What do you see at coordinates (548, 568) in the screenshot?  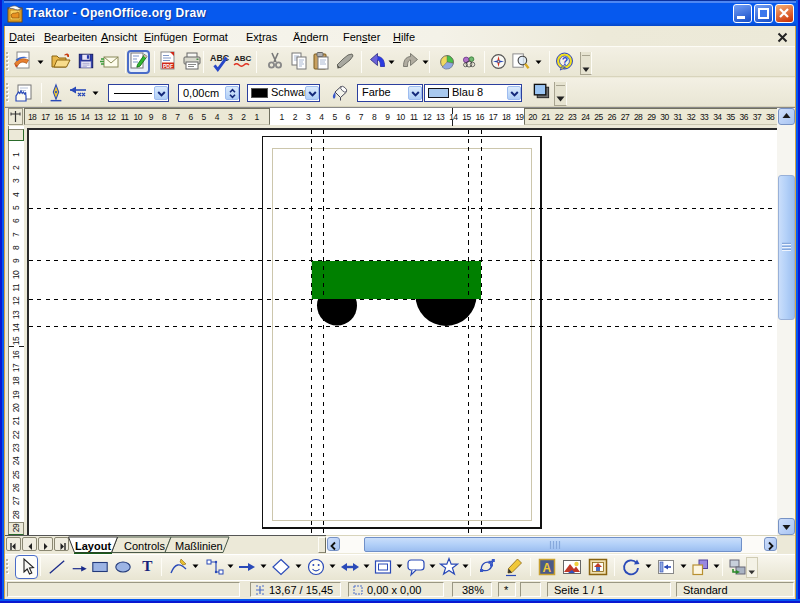 I see `svg-text: A` at bounding box center [548, 568].